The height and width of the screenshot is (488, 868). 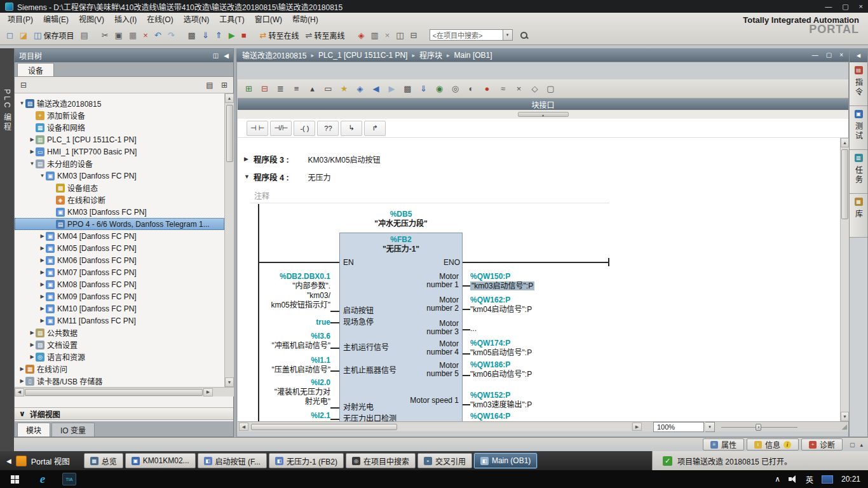 I want to click on open-editor-button: ▣ KM01KM02..., so click(x=160, y=461).